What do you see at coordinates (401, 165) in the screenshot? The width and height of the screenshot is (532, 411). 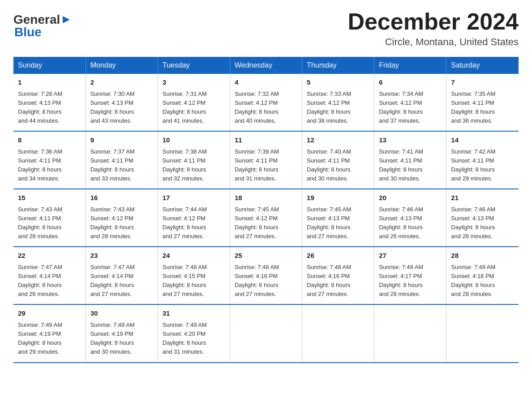 I see `day-info: Sunrise: 7:41 AMSunset: 4:11 PMDaylight:…` at bounding box center [401, 165].